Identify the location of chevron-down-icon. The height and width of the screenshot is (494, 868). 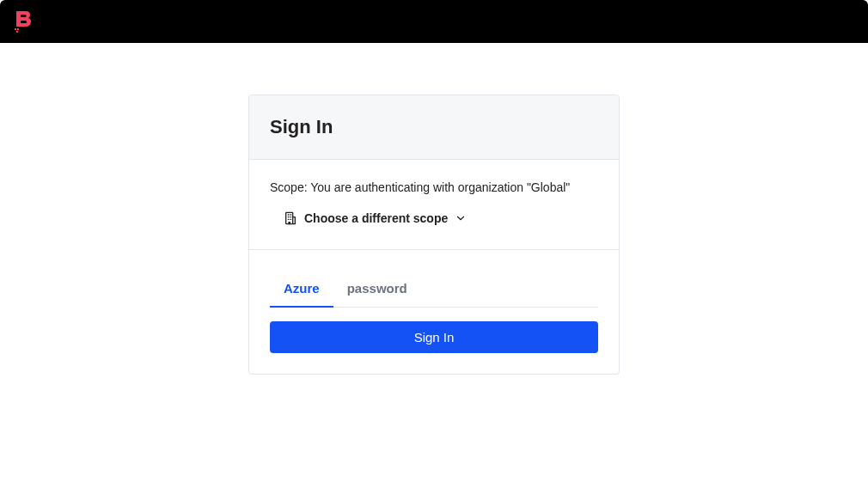
(461, 218).